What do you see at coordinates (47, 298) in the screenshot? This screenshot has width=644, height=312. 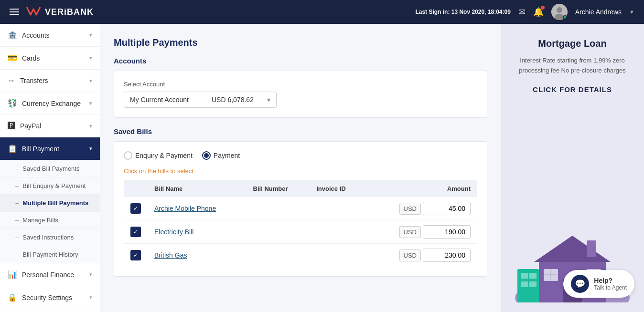 I see `sidebar-label-security: Security Settings` at bounding box center [47, 298].